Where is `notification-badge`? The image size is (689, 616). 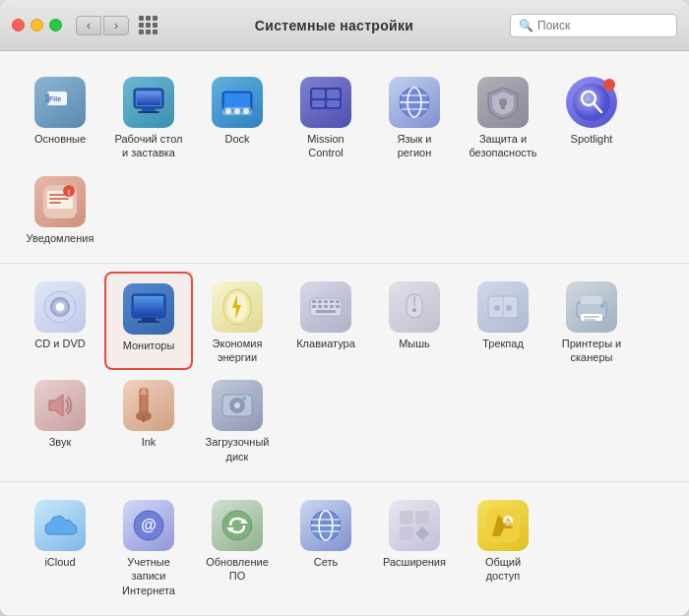 notification-badge is located at coordinates (609, 85).